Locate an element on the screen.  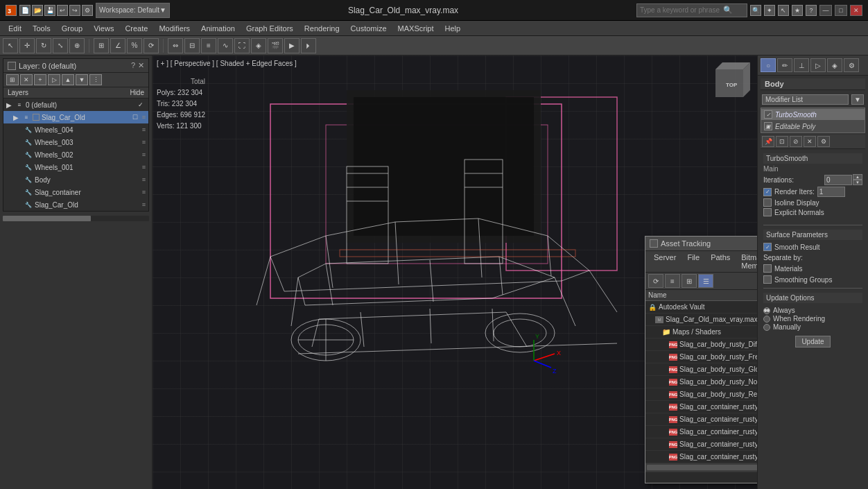
new-icon: 📄 is located at coordinates (25, 10).